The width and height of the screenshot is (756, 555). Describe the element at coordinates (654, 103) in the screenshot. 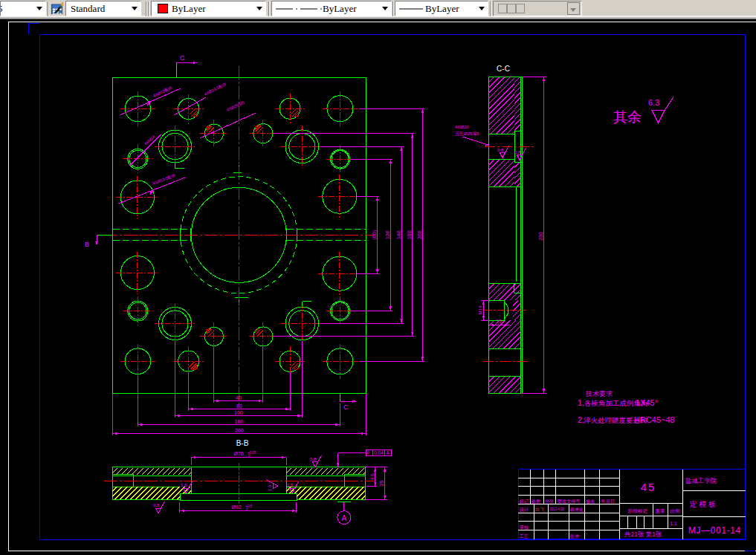

I see `svg-text: 6.3` at that location.